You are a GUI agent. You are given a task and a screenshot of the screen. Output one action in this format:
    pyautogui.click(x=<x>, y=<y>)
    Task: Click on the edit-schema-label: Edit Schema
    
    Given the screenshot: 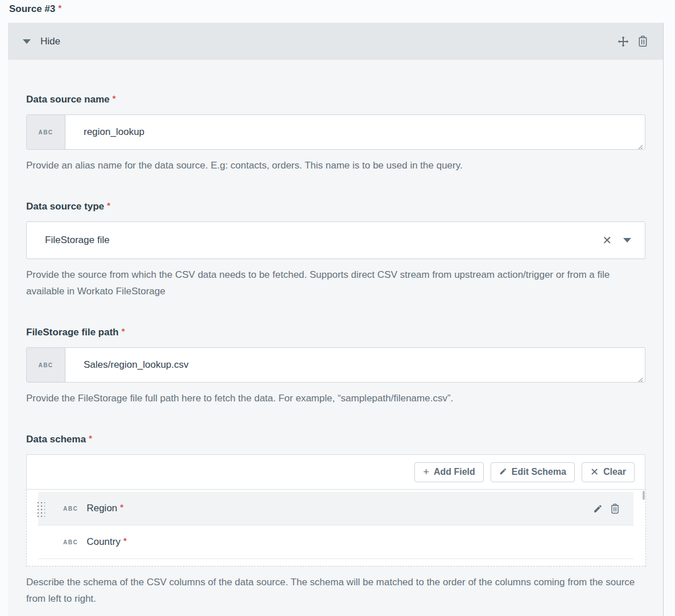 What is the action you would take?
    pyautogui.click(x=539, y=472)
    